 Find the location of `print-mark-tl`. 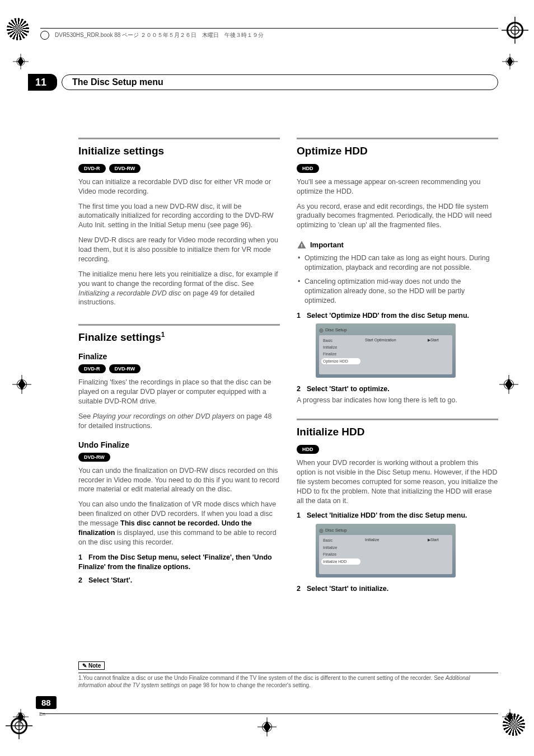

print-mark-tl is located at coordinates (19, 30).